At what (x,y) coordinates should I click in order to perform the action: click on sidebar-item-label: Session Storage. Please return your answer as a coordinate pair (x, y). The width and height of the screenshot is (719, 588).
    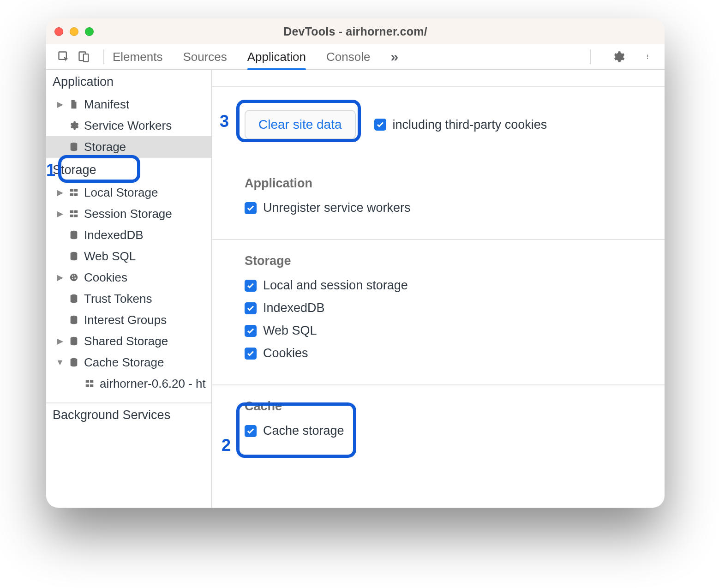
    Looking at the image, I should click on (128, 214).